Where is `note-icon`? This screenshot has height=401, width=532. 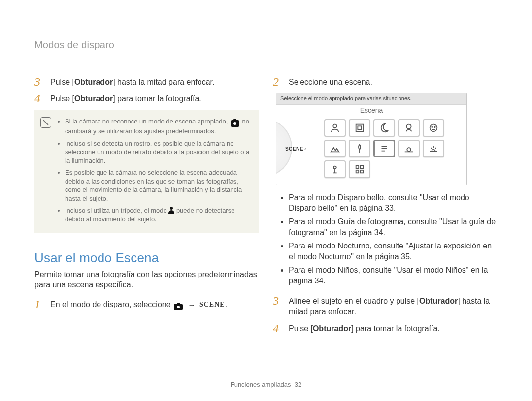
note-icon is located at coordinates (46, 123).